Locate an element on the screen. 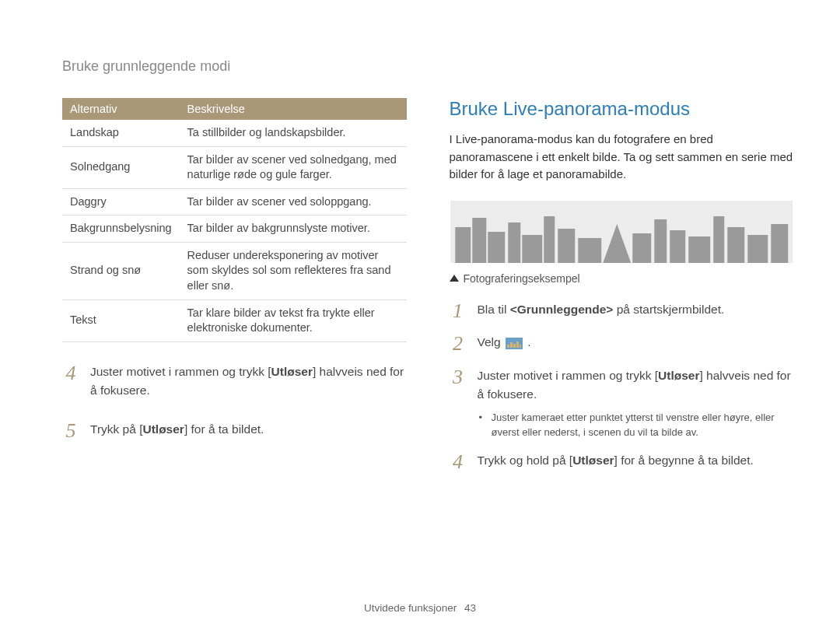 This screenshot has height=634, width=840. bold-text: <Grunnleggende> is located at coordinates (562, 310).